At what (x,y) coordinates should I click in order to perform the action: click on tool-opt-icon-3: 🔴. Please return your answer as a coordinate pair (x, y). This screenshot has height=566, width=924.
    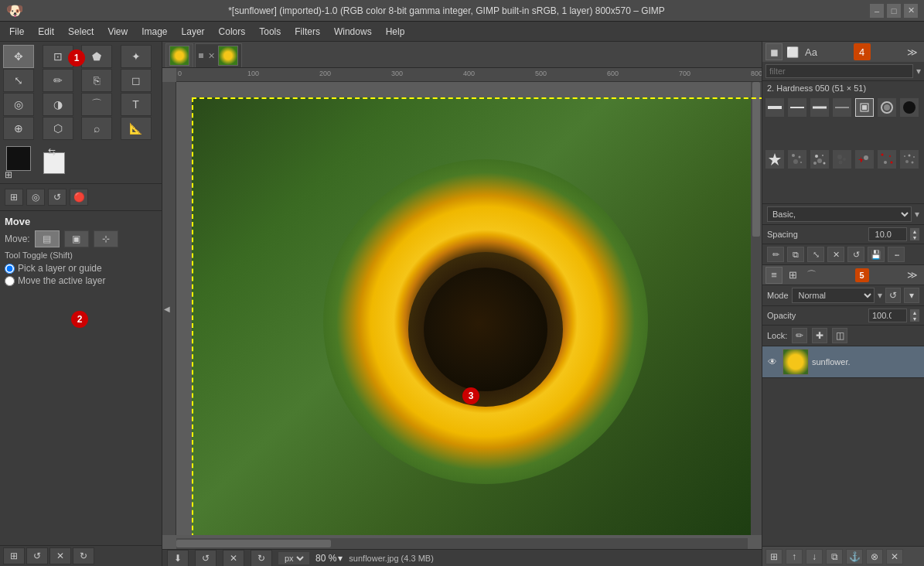
    Looking at the image, I should click on (79, 197).